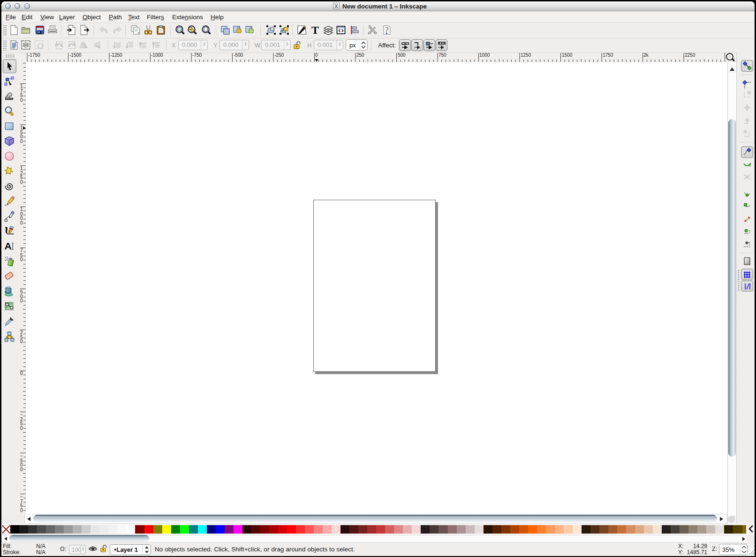 This screenshot has height=557, width=756. What do you see at coordinates (8, 246) in the screenshot?
I see `svg-text: A` at bounding box center [8, 246].